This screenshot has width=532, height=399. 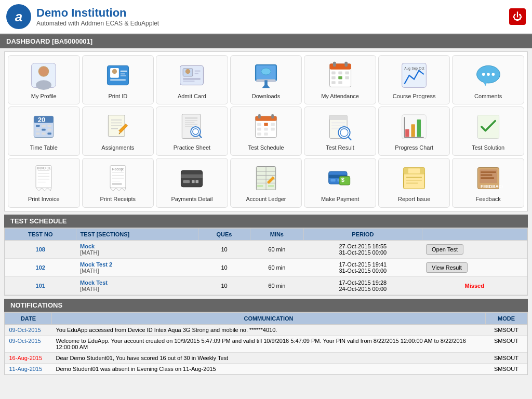 What do you see at coordinates (445, 249) in the screenshot?
I see `open-test-button: Open Test` at bounding box center [445, 249].